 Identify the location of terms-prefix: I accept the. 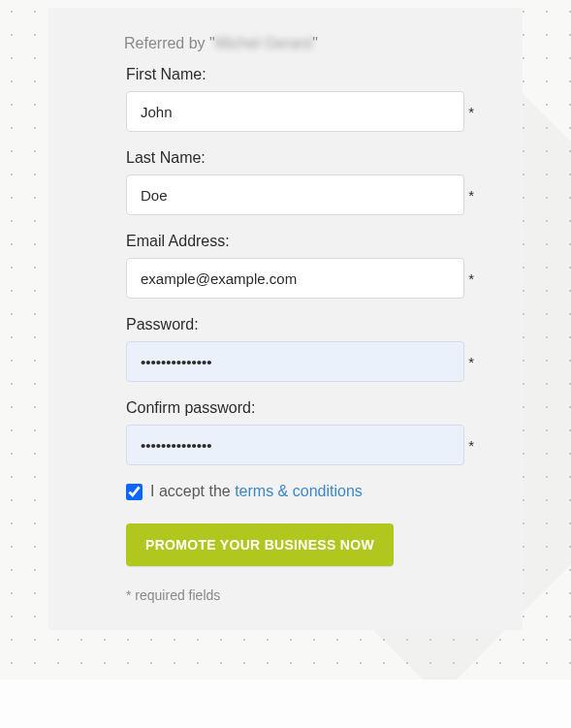
(192, 491).